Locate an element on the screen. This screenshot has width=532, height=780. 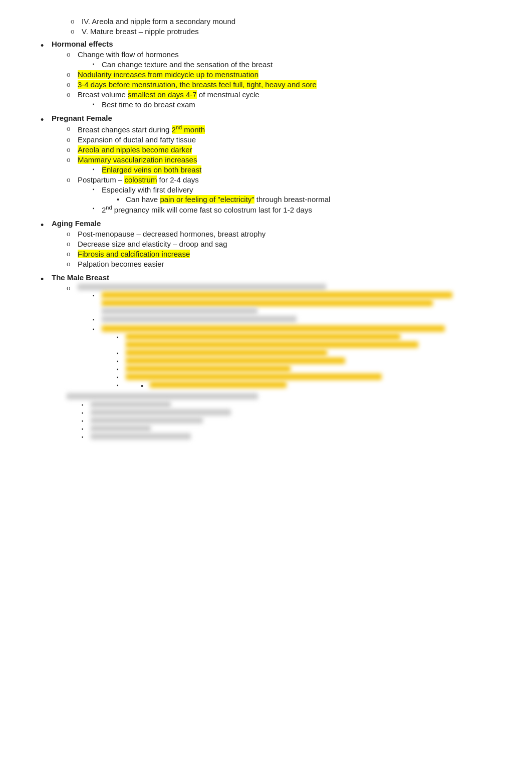
bullet-sub: Can have pain or feeling of "electricity… is located at coordinates (297, 200).